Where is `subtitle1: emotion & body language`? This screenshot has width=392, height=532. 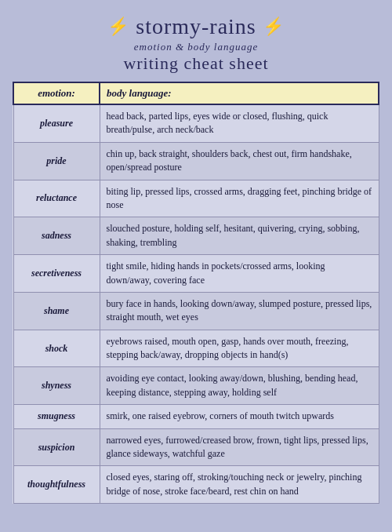 subtitle1: emotion & body language is located at coordinates (196, 47).